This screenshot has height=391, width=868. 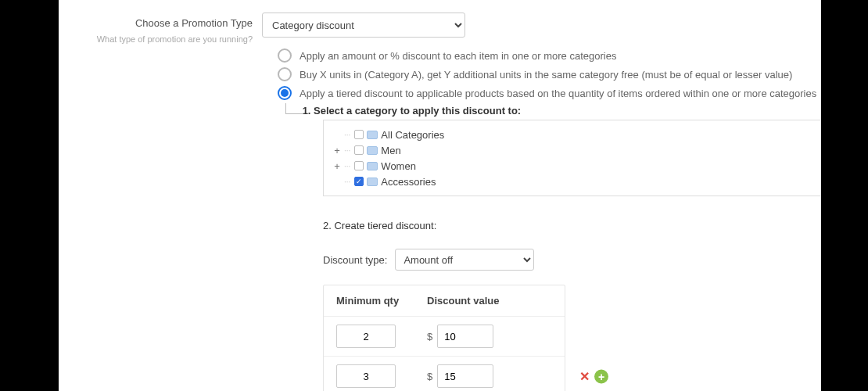 I want to click on category-row-accessories: ···Accessories, so click(x=572, y=181).